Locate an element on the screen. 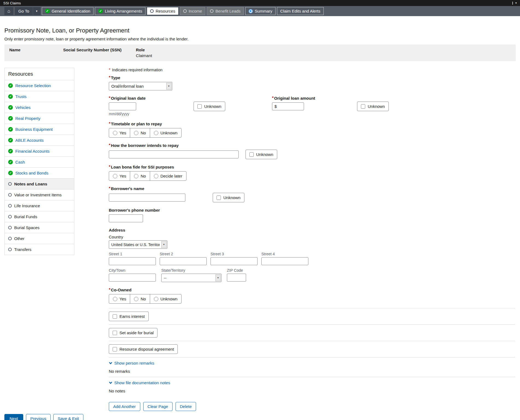 Image resolution: width=520 pixels, height=420 pixels. goto-dropdown: Go To ▼ is located at coordinates (28, 11).